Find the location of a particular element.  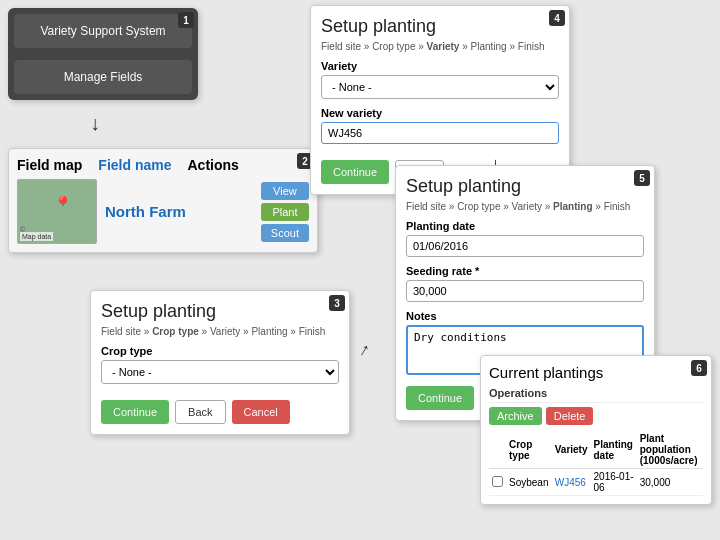

step-badge-5: 5 is located at coordinates (642, 178).